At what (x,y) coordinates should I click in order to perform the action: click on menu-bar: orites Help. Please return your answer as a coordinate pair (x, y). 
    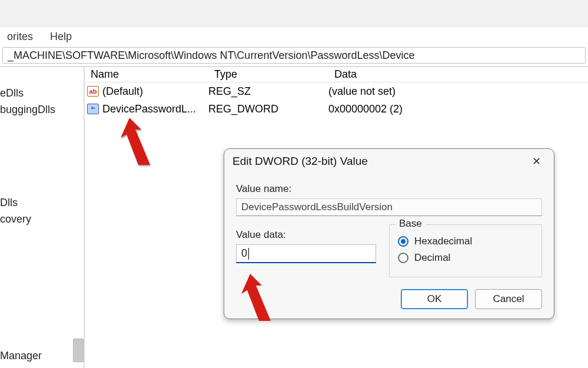
    Looking at the image, I should click on (294, 37).